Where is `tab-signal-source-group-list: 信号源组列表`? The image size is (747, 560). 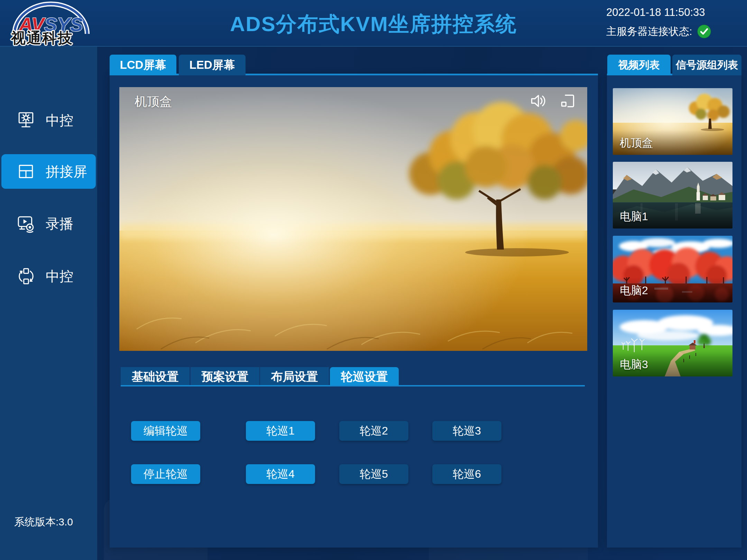
tab-signal-source-group-list: 信号源组列表 is located at coordinates (707, 65).